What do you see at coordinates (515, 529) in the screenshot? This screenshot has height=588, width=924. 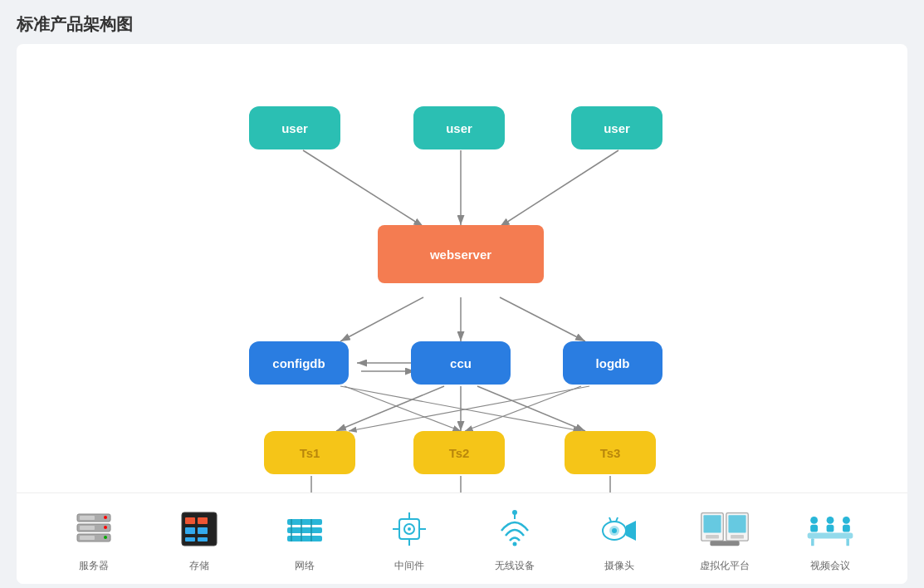 I see `wireless-icon` at bounding box center [515, 529].